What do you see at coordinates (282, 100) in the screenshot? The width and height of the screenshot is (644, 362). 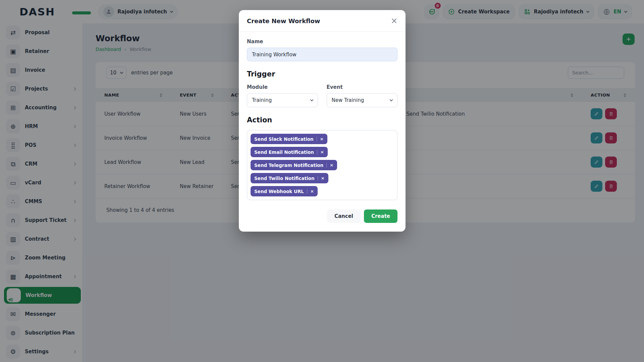 I see `module-select: Training` at bounding box center [282, 100].